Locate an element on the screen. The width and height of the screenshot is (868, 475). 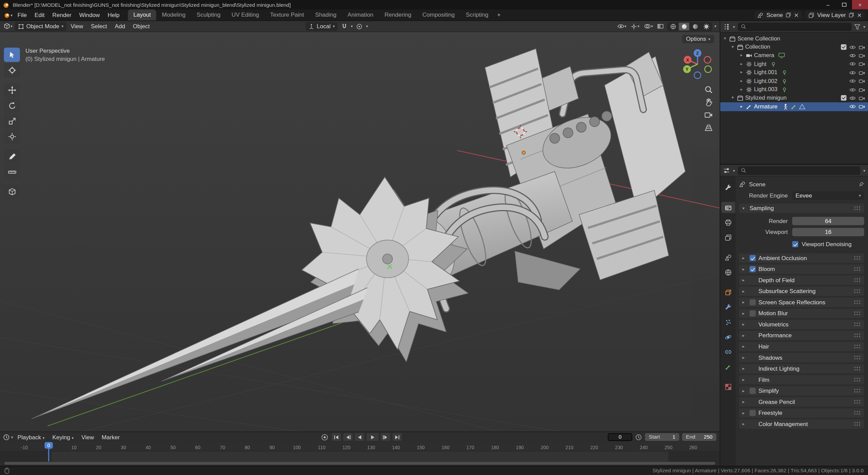
menu-file: File is located at coordinates (22, 15).